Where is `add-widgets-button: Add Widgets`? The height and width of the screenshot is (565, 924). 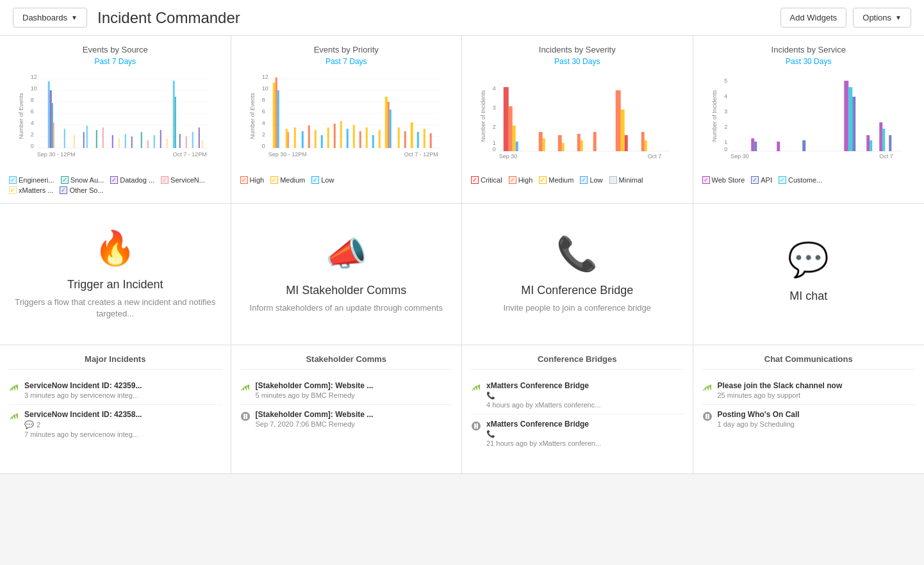
add-widgets-button: Add Widgets is located at coordinates (814, 18).